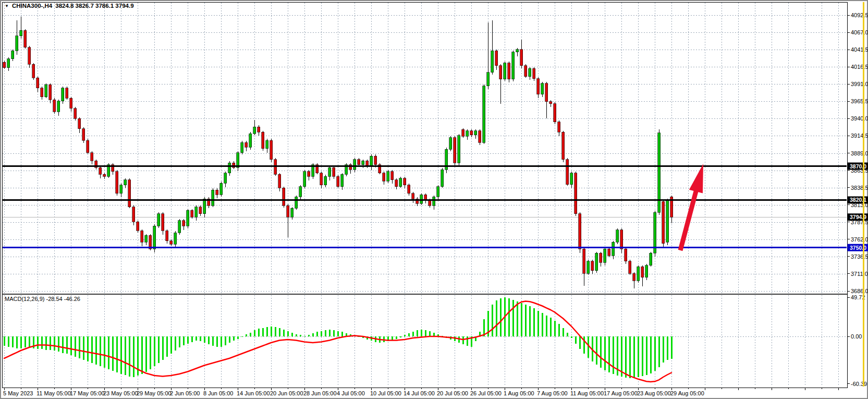  What do you see at coordinates (421, 392) in the screenshot?
I see `time-axis: 5 May 202311 May 05:0017 May 05:0023 May…` at bounding box center [421, 392].